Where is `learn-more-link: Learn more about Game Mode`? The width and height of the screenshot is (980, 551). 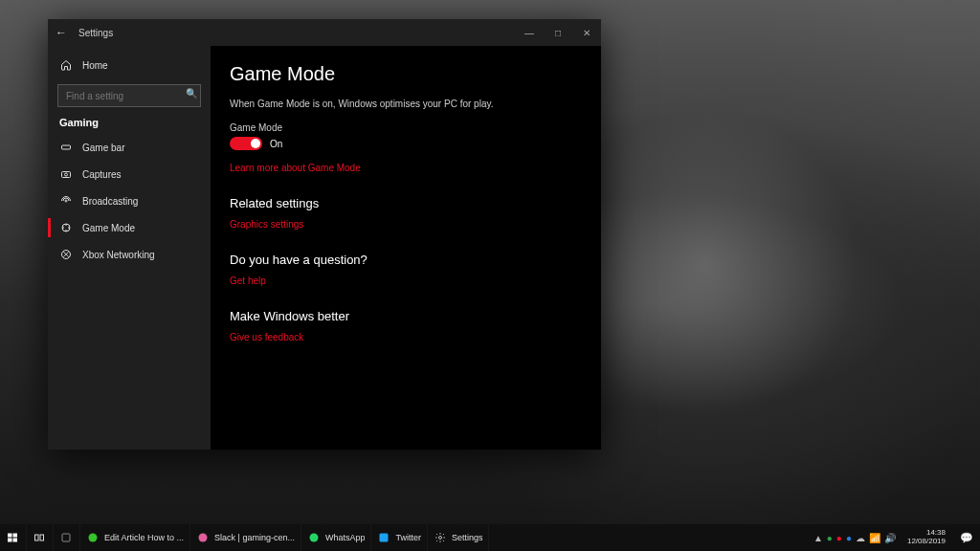 learn-more-link: Learn more about Game Mode is located at coordinates (295, 168).